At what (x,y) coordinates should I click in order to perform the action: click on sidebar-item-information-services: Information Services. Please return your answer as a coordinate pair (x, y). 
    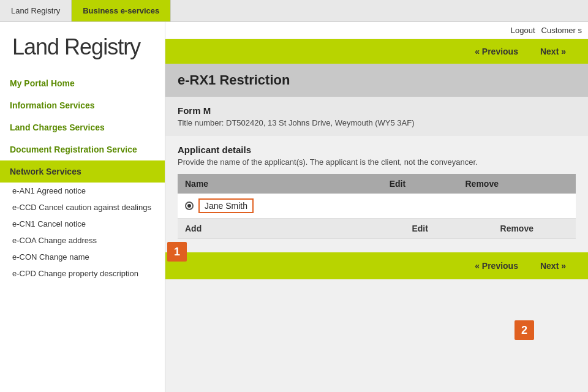
    Looking at the image, I should click on (82, 105).